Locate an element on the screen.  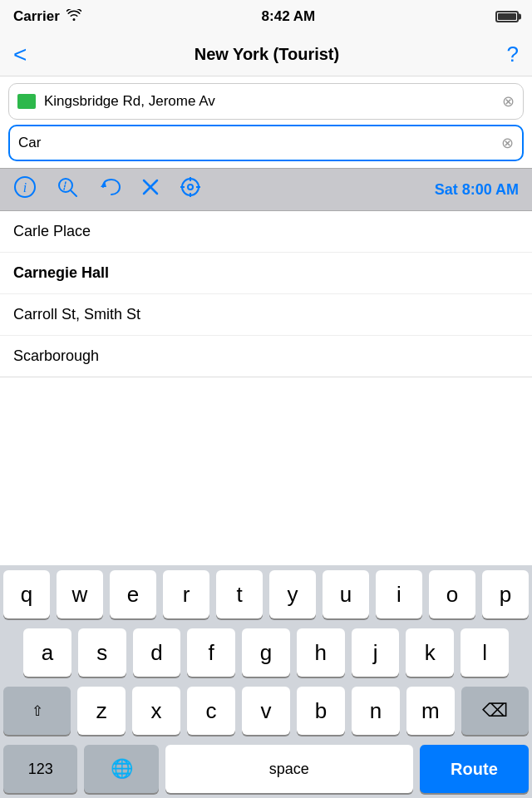
undo-button is located at coordinates (110, 190).